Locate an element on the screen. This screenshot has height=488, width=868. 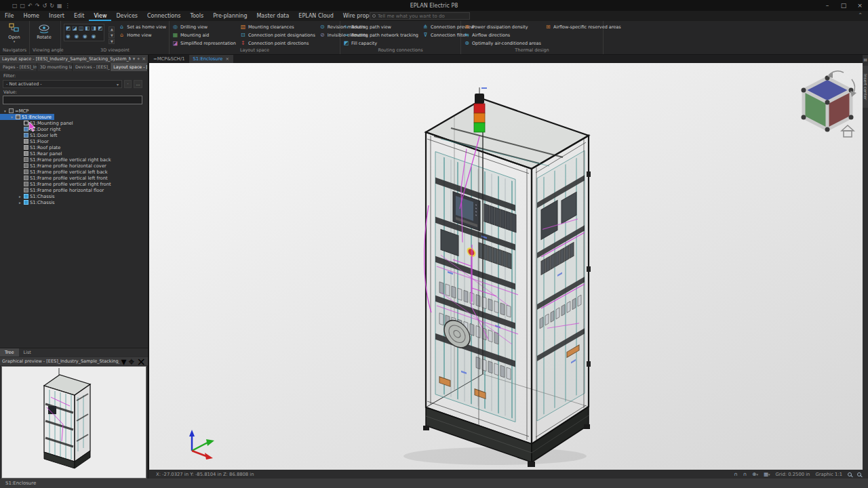
tree-item-floor: S1:Floor is located at coordinates (74, 141).